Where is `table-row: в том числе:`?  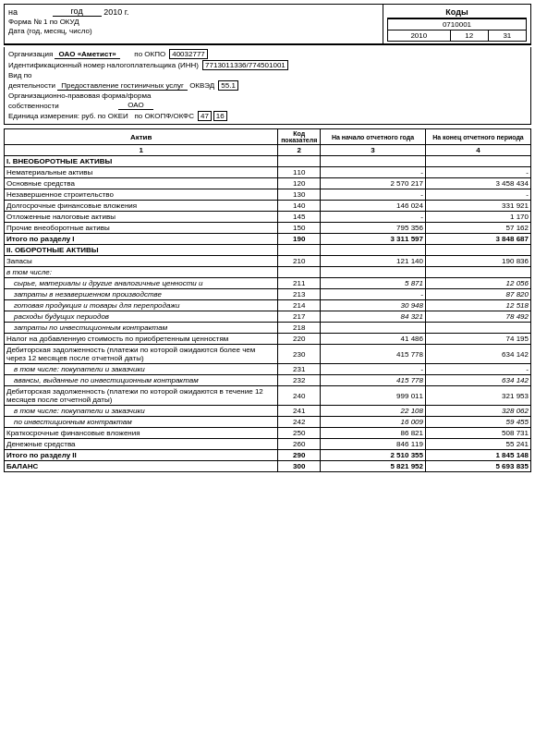
table-row: в том числе: is located at coordinates (268, 273).